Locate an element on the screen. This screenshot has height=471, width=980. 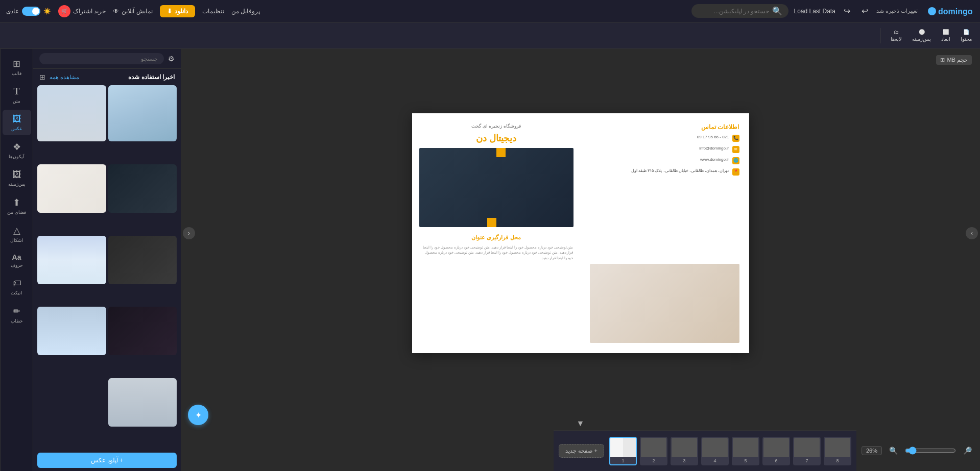
page-image-right is located at coordinates (496, 188).